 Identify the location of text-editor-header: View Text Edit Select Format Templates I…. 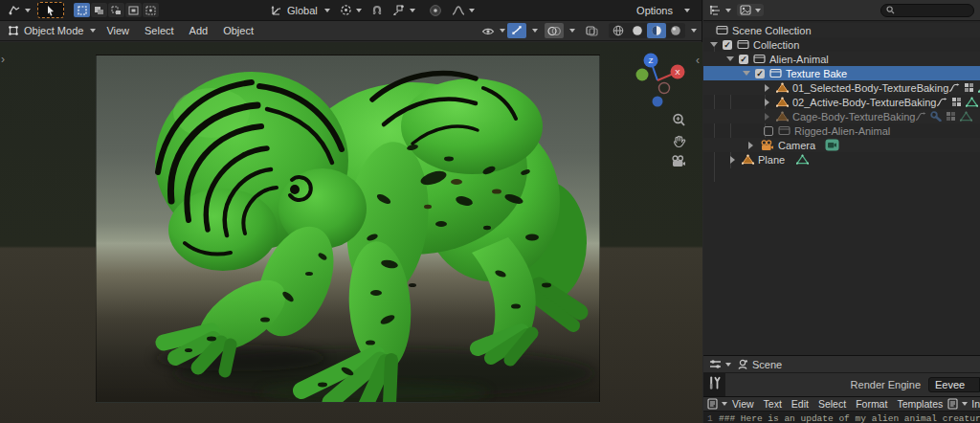
(842, 404).